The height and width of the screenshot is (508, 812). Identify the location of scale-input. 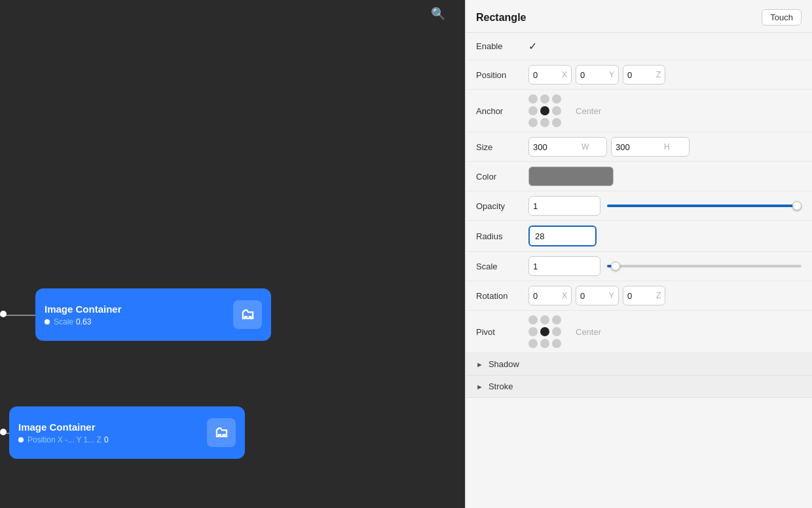
(559, 266).